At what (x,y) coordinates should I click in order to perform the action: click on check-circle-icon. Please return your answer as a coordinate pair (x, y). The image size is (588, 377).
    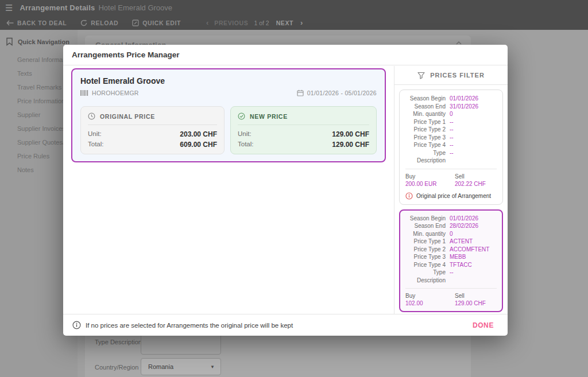
    Looking at the image, I should click on (241, 116).